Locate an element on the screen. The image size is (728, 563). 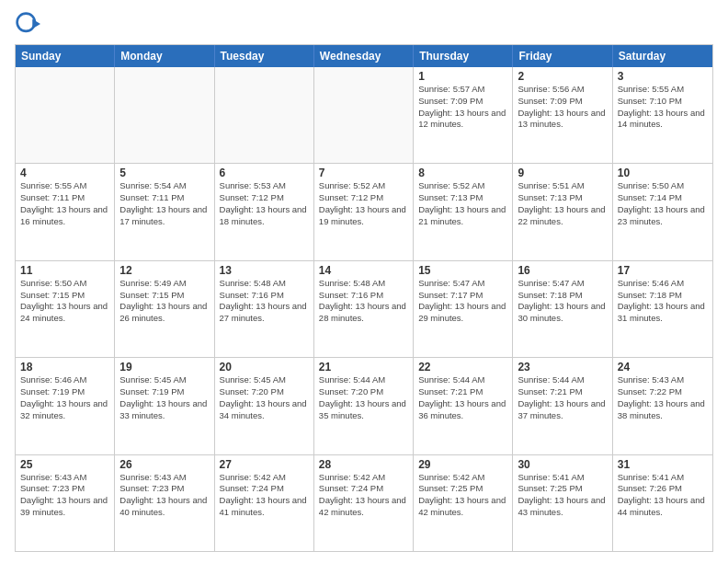
calendar-cell: 28Sunrise: 5:42 AMSunset: 7:24 PMDayligh… is located at coordinates (364, 503).